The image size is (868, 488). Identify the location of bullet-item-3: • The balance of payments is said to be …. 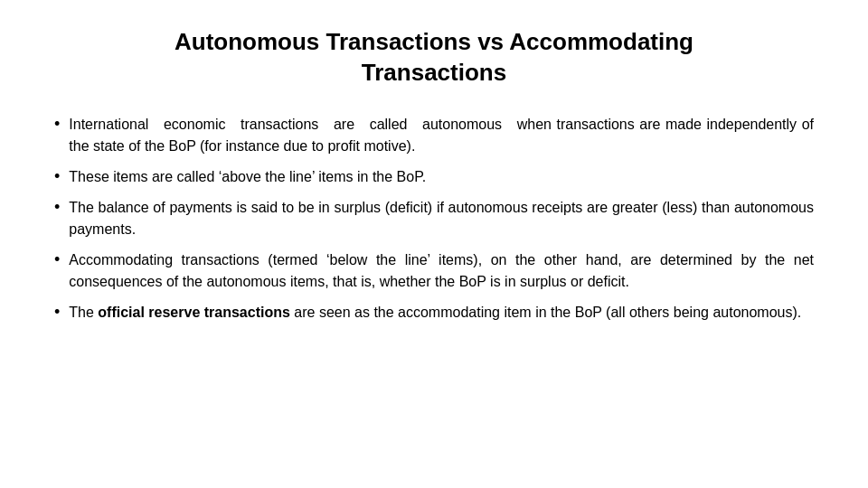
(434, 219).